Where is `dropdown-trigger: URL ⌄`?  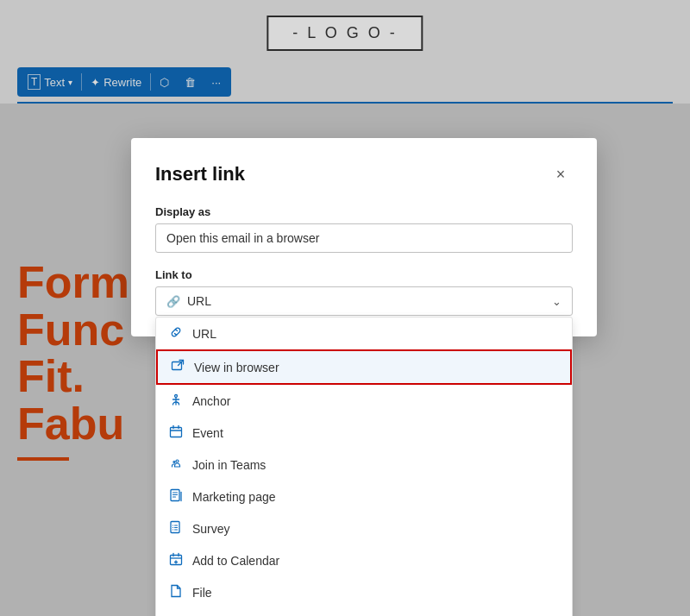 dropdown-trigger: URL ⌄ is located at coordinates (364, 301).